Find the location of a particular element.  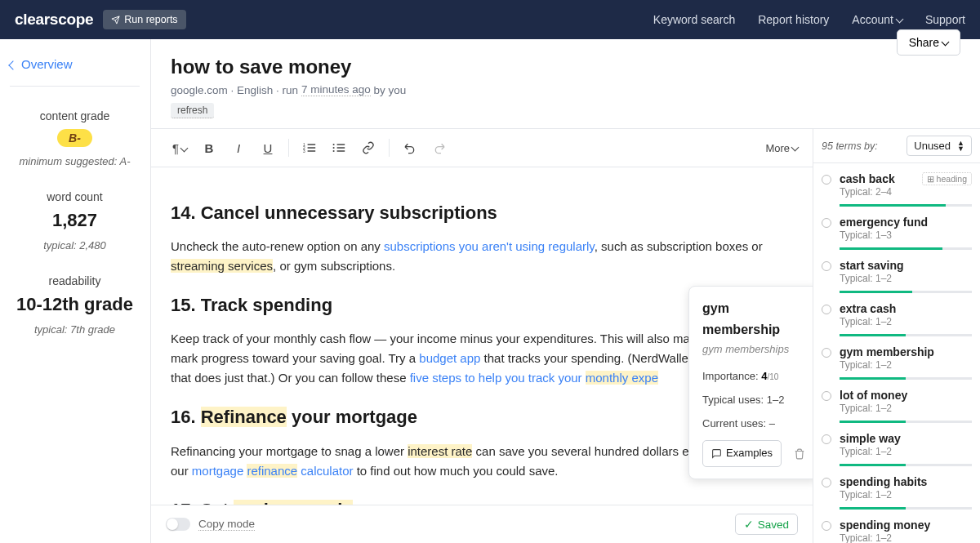

undo-button is located at coordinates (410, 148).